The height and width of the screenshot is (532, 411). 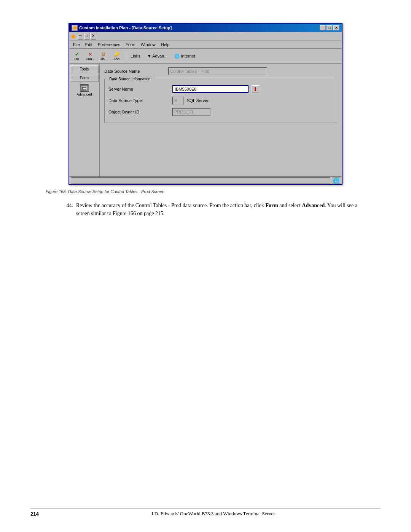 What do you see at coordinates (90, 56) in the screenshot?
I see `toolbar-cancel-button: ✕ Can...` at bounding box center [90, 56].